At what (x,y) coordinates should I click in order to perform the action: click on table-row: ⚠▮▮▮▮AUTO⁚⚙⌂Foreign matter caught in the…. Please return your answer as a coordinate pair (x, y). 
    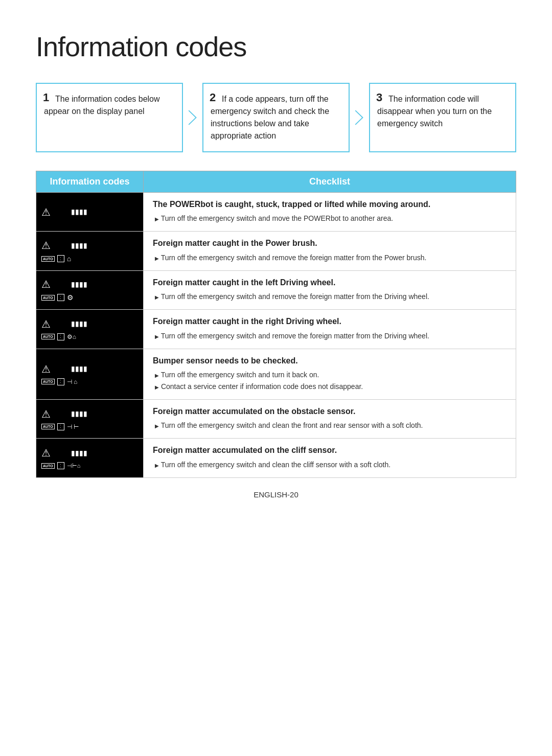
    Looking at the image, I should click on (276, 329).